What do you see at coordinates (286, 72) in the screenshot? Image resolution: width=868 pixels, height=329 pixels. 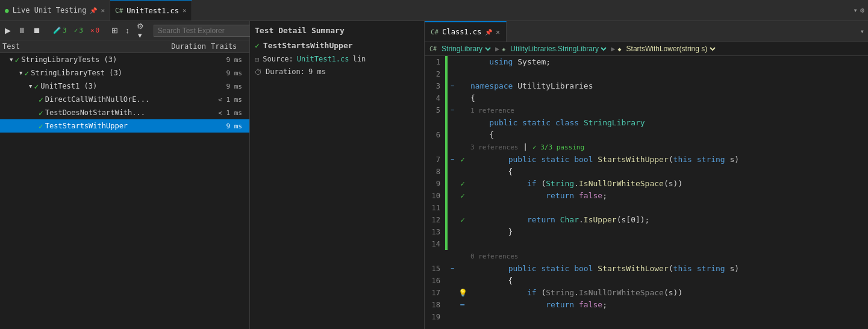 I see `duration-label: Duration:` at bounding box center [286, 72].